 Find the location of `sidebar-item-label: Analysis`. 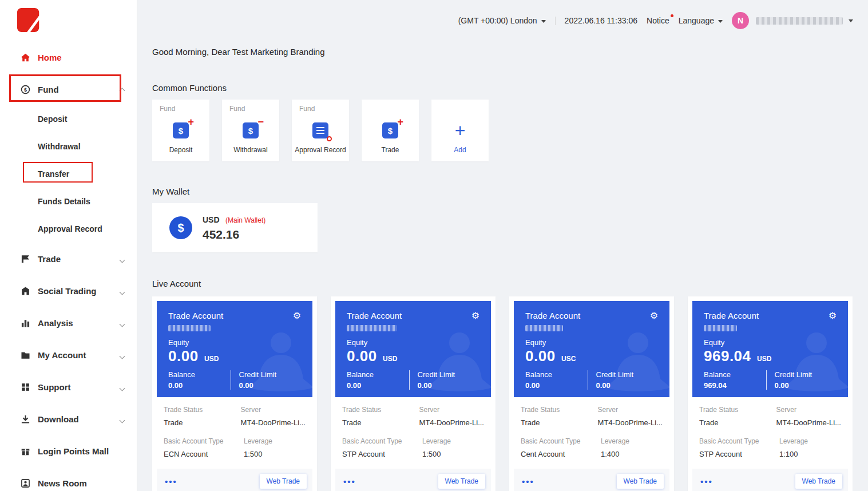

sidebar-item-label: Analysis is located at coordinates (56, 323).